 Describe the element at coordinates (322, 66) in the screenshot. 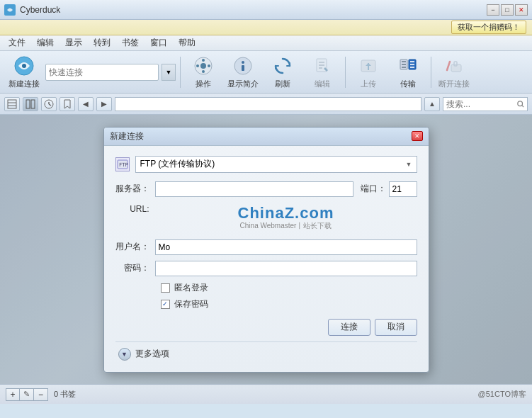

I see `edit-icon` at that location.